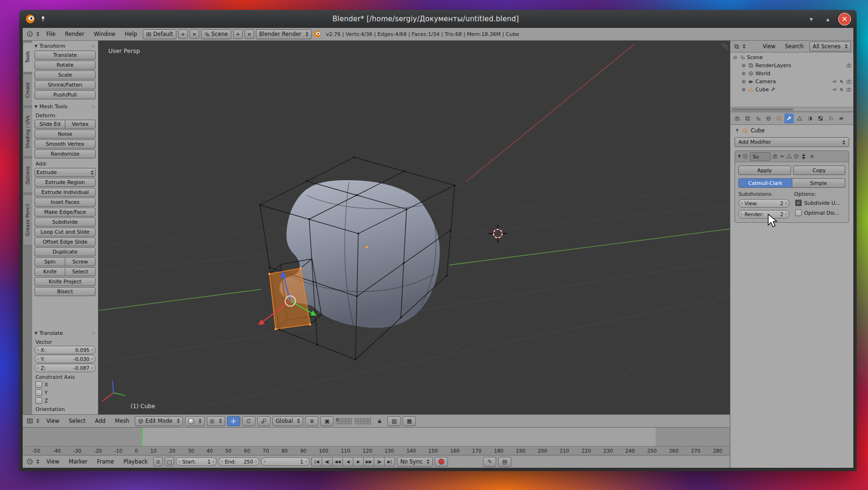 This screenshot has height=490, width=868. I want to click on auto-keyframe-toggle, so click(441, 462).